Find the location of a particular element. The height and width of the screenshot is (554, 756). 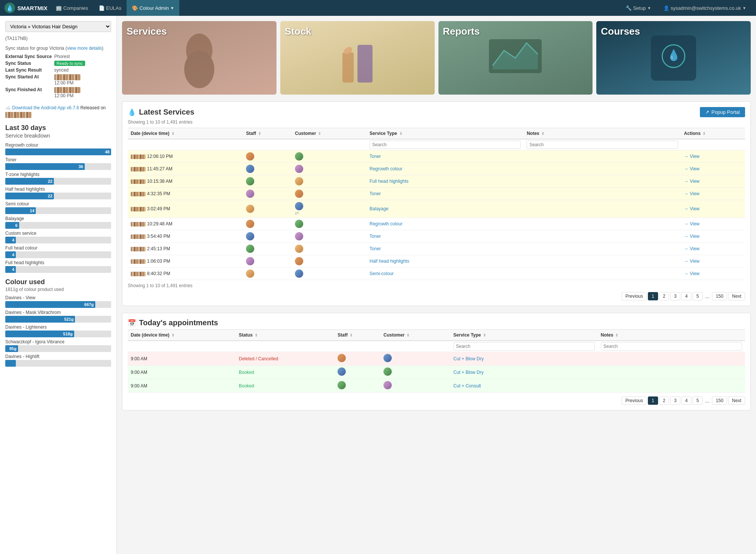

services-page-150: 150 is located at coordinates (719, 296).